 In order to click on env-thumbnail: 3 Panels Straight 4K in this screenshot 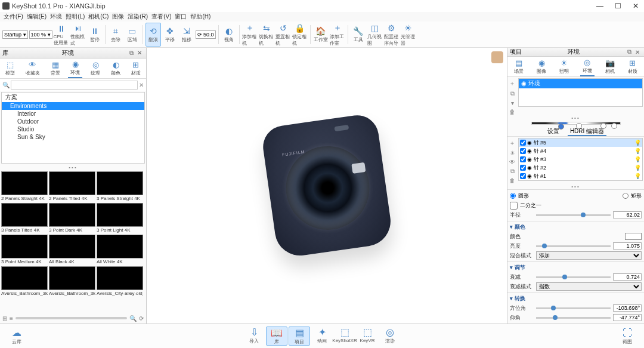, I will do `click(120, 186)`.